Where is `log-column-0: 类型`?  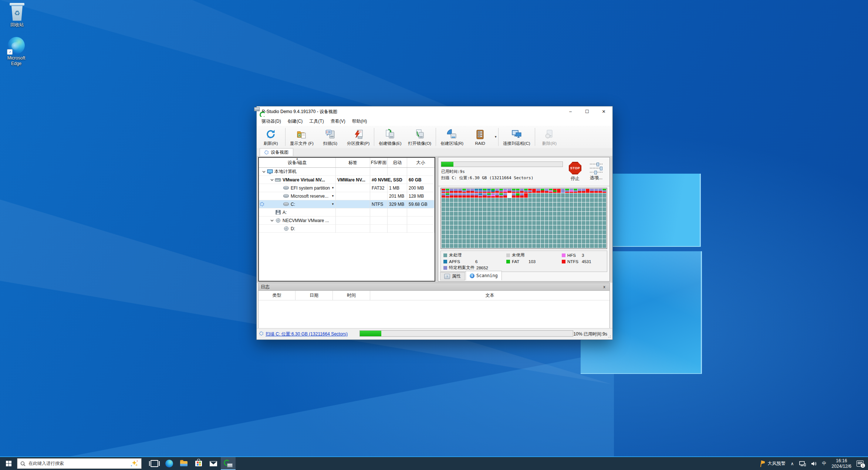
log-column-0: 类型 is located at coordinates (277, 296).